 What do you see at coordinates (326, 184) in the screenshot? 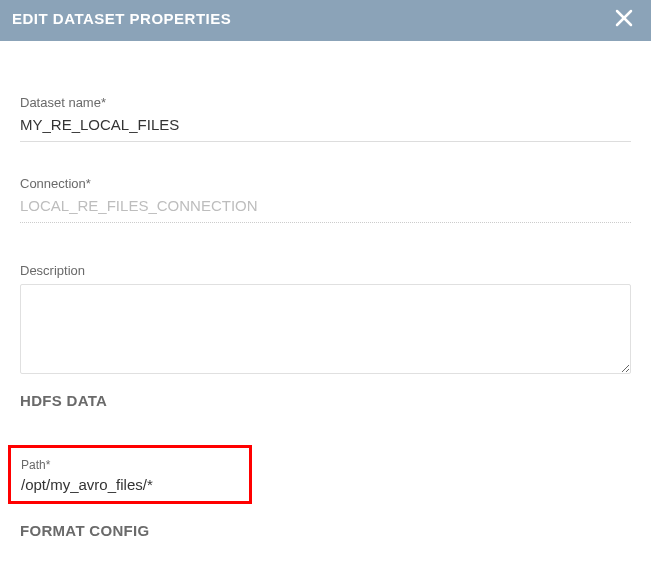
I see `connection-label: Connection*` at bounding box center [326, 184].